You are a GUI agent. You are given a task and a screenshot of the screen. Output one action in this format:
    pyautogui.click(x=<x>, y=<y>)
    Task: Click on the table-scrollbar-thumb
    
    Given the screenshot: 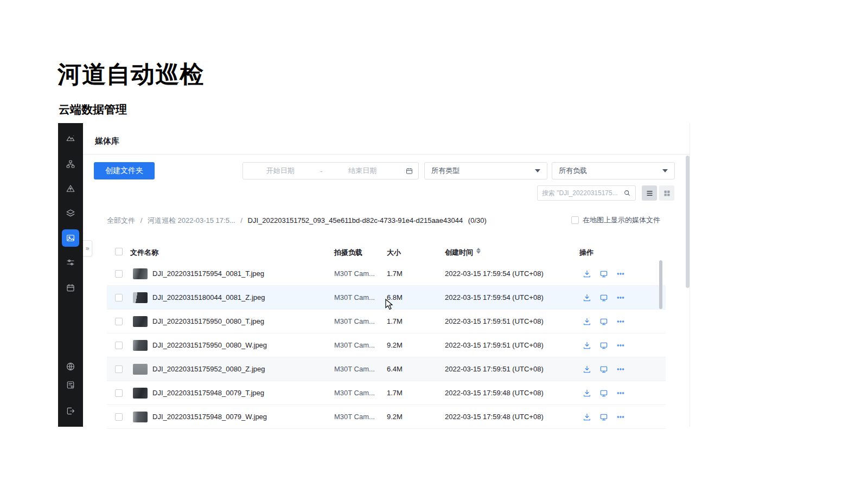 What is the action you would take?
    pyautogui.click(x=661, y=285)
    